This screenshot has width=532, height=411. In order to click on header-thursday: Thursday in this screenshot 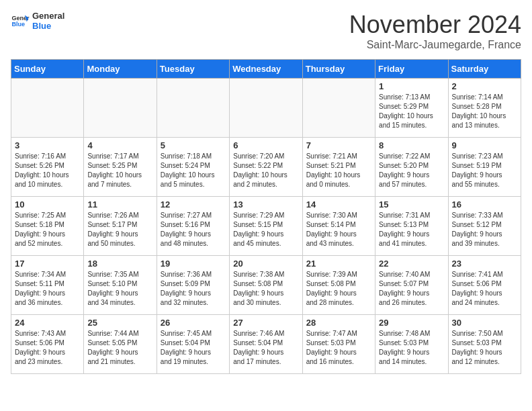, I will do `click(339, 69)`.